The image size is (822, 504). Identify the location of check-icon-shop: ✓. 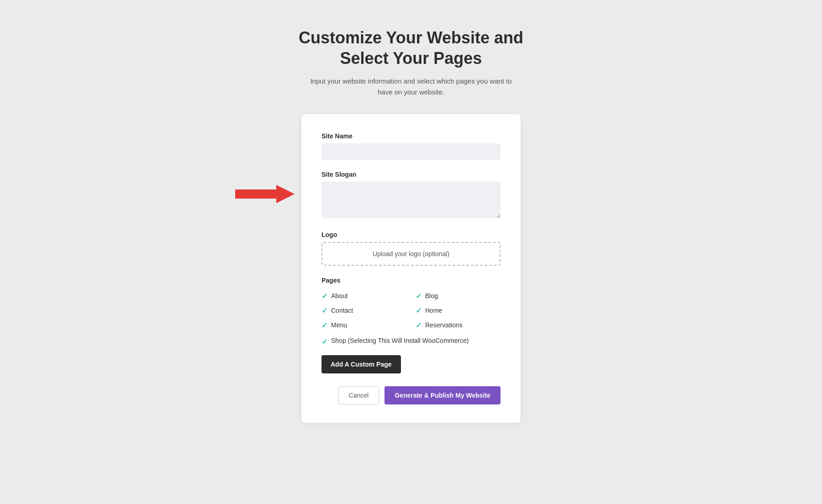
(324, 341).